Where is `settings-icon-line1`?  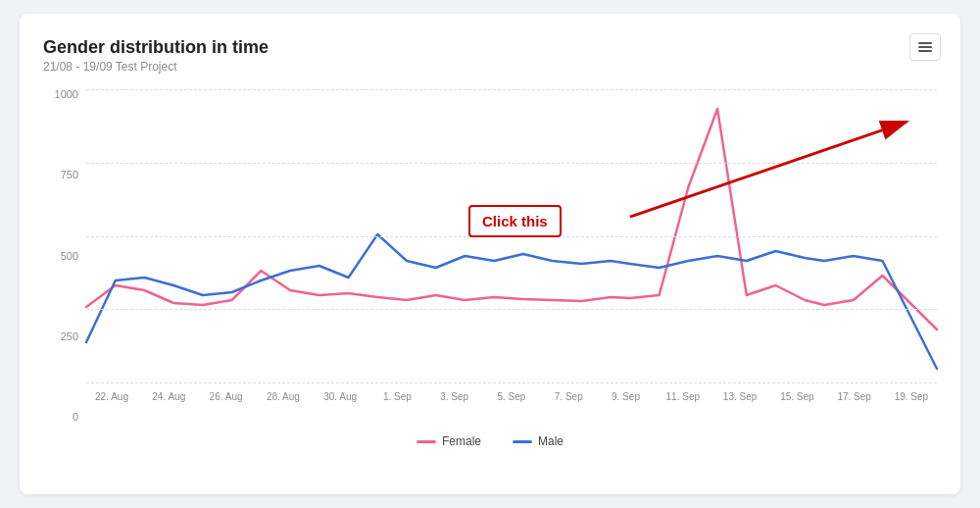
settings-icon-line1 is located at coordinates (925, 43).